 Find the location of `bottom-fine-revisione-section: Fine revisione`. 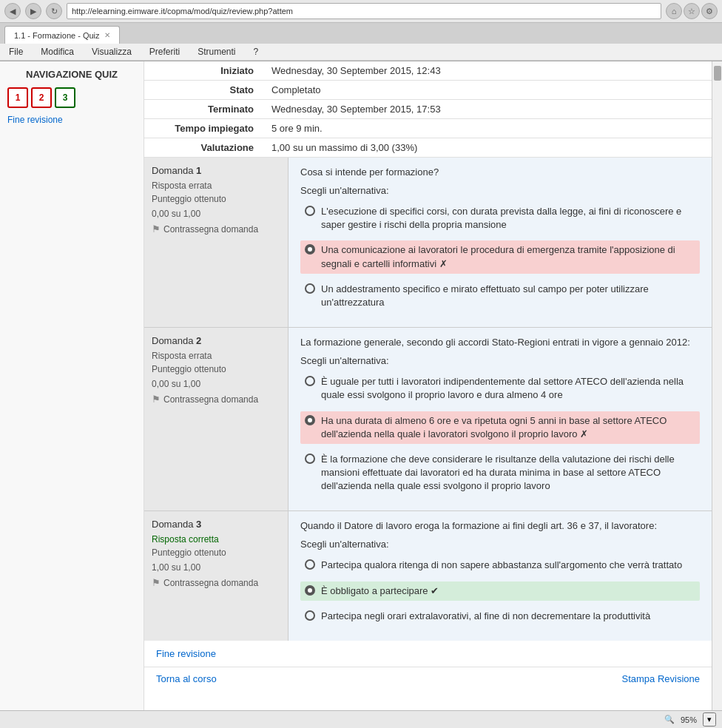

bottom-fine-revisione-section: Fine revisione is located at coordinates (428, 654).